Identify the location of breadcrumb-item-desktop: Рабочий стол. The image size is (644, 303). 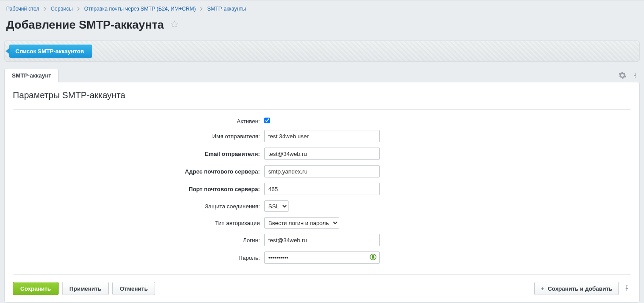
(23, 9).